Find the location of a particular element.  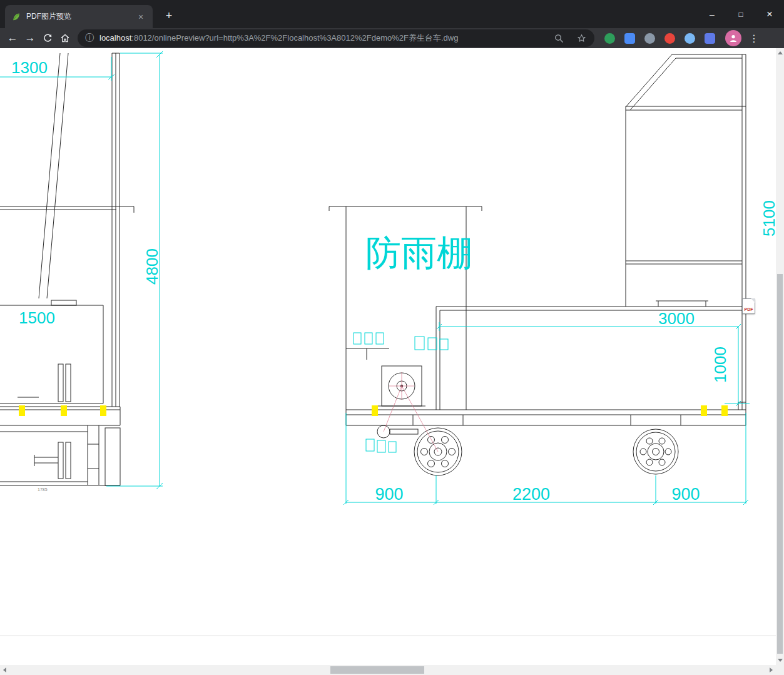

back-icon: ← is located at coordinates (13, 38).